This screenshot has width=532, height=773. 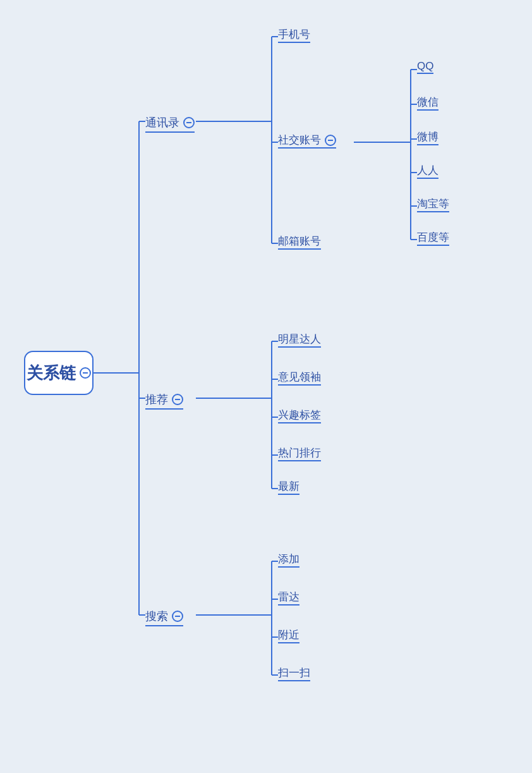 I want to click on node-qq: QQ, so click(x=425, y=67).